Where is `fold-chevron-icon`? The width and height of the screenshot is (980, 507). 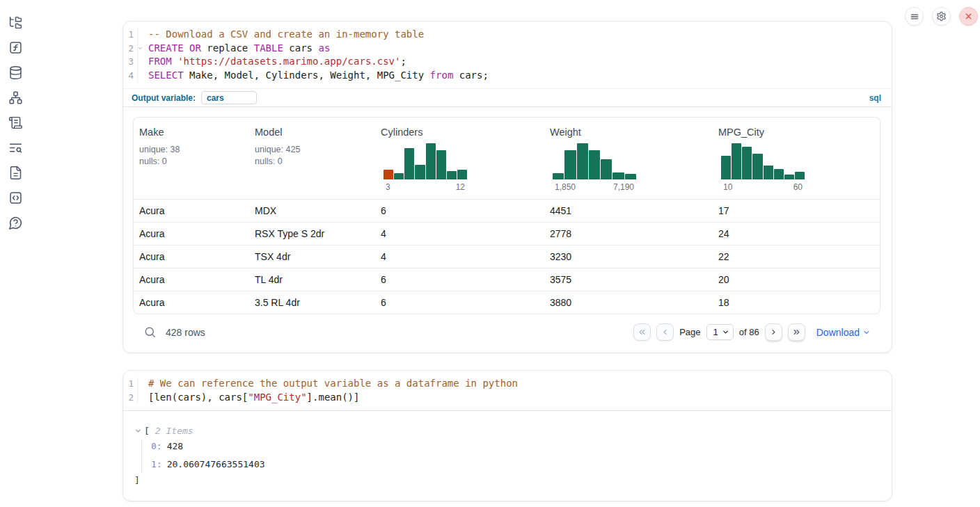
fold-chevron-icon is located at coordinates (141, 49).